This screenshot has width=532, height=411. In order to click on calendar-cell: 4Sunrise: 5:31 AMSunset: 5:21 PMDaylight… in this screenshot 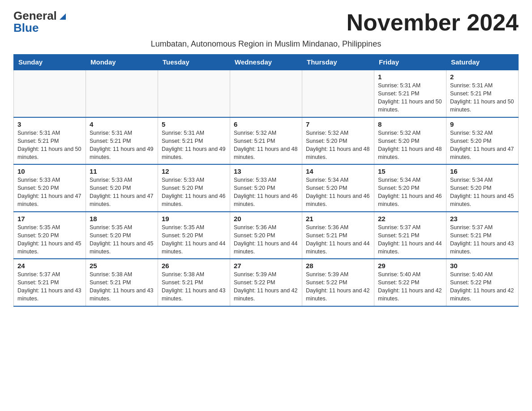, I will do `click(122, 141)`.